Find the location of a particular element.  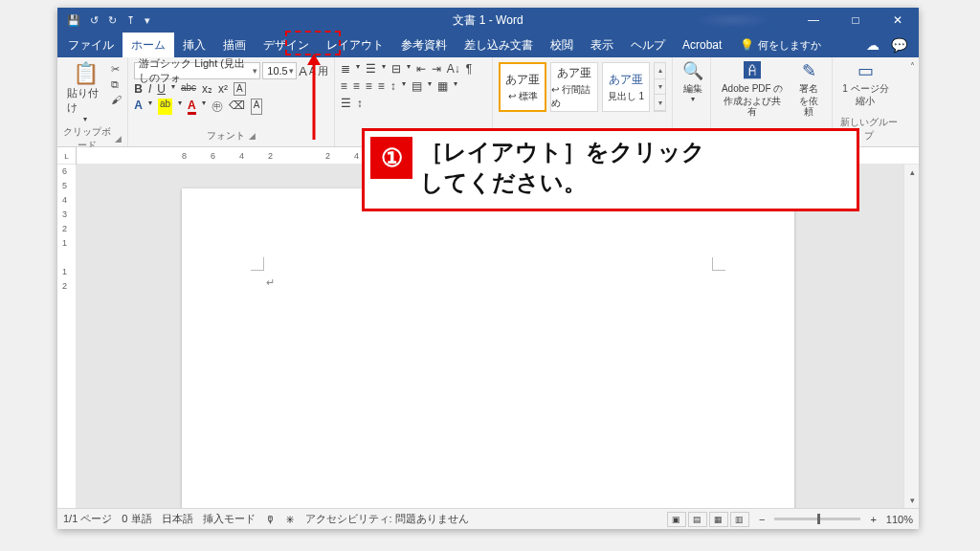

show-marks-button: ¶ is located at coordinates (469, 69).